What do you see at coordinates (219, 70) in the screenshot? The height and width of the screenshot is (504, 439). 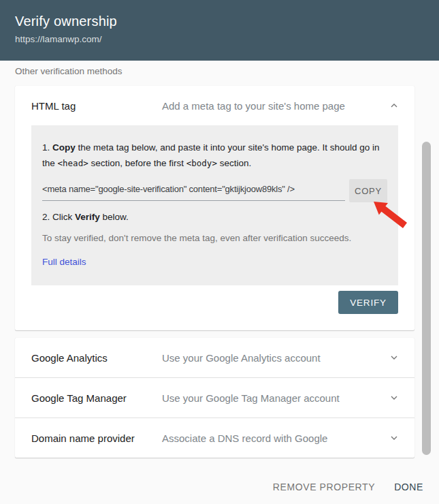 I see `section-label: Other verification methods` at bounding box center [219, 70].